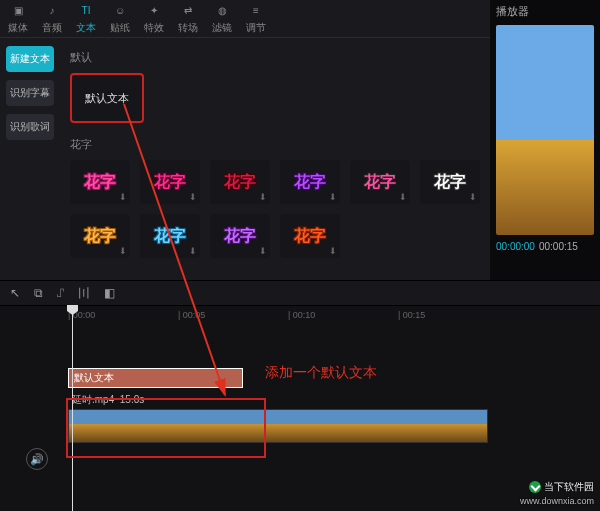 The width and height of the screenshot is (600, 511). I want to click on tab-audio: ♪音频, so click(52, 19).